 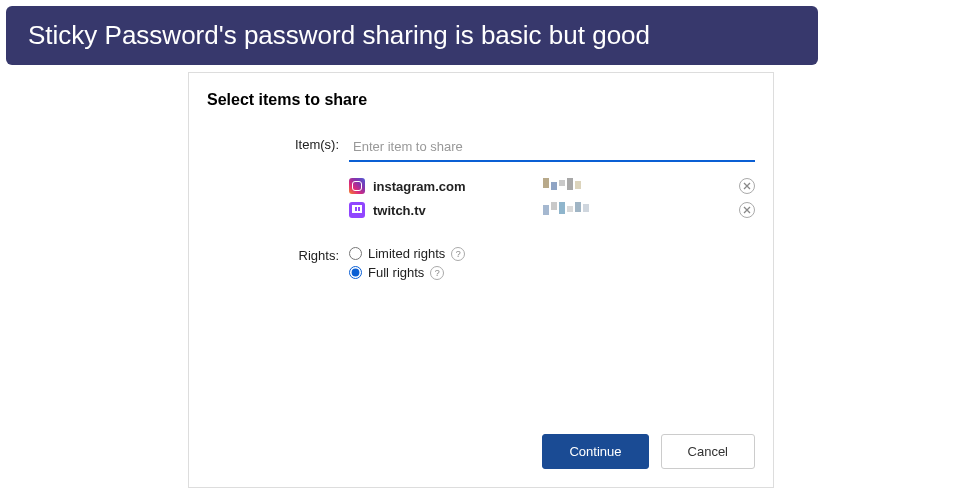 What do you see at coordinates (595, 452) in the screenshot?
I see `continue-button: Continue` at bounding box center [595, 452].